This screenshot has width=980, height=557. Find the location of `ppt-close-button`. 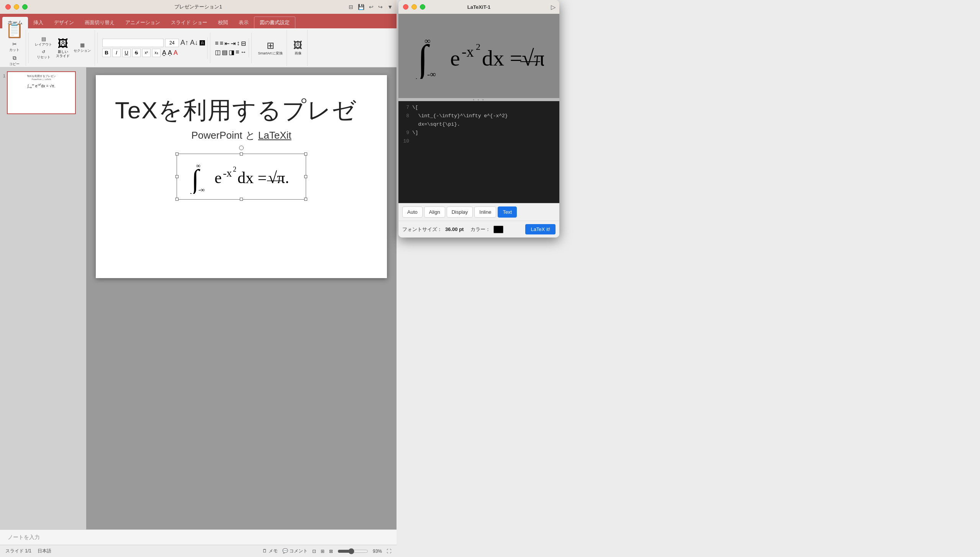

ppt-close-button is located at coordinates (8, 7).